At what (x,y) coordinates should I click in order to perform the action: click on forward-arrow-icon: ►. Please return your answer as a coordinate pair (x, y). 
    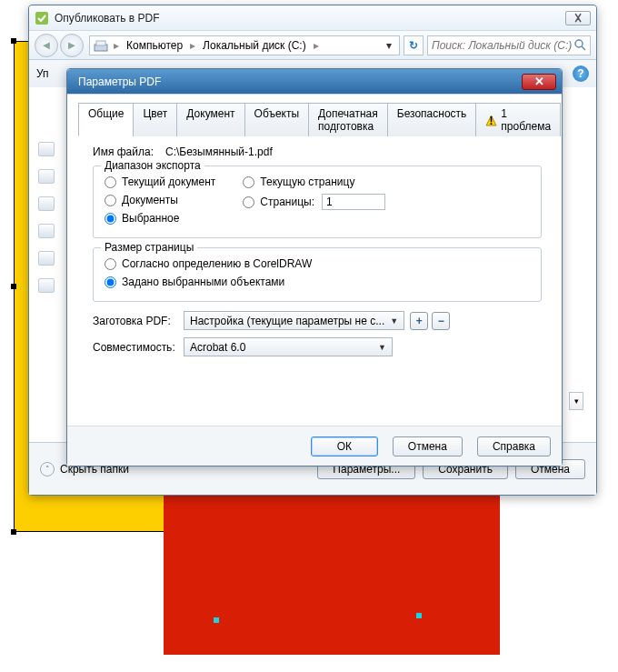
    Looking at the image, I should click on (73, 45).